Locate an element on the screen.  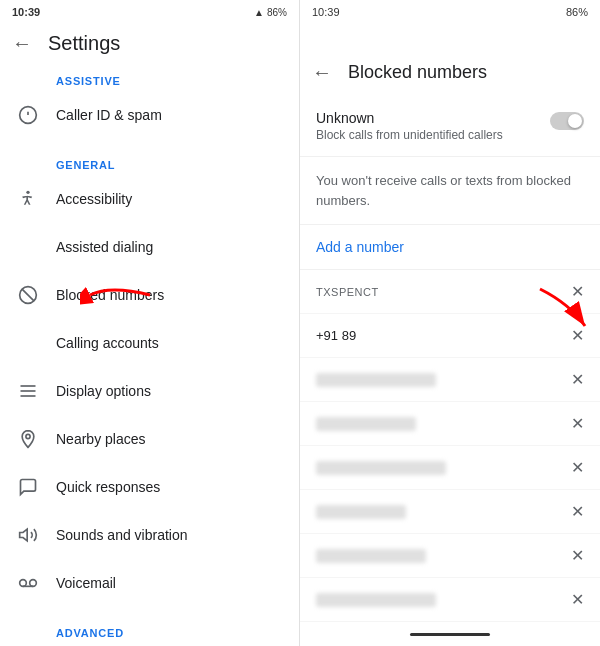
unknown-text: Unknown Block calls from unidentified ca… is located at coordinates (410, 126).